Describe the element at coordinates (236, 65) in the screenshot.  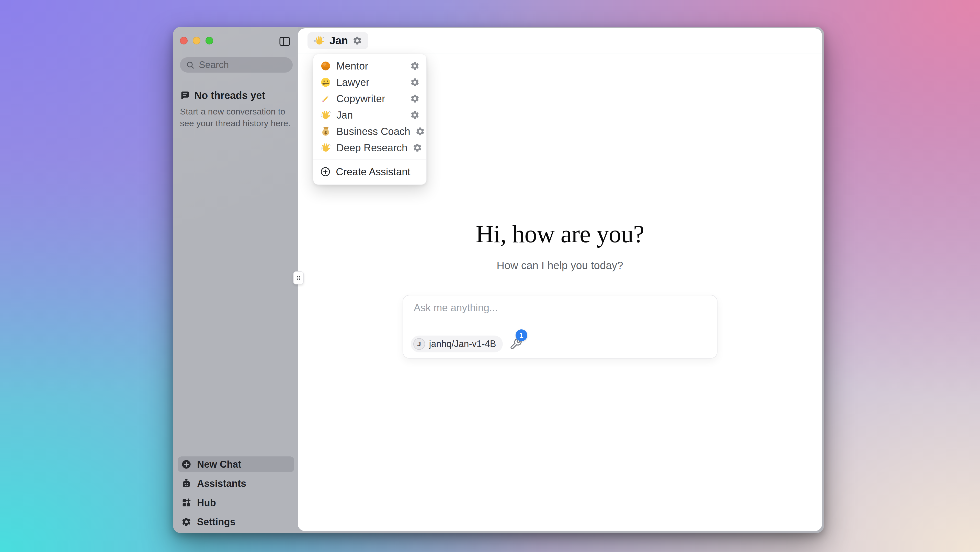
I see `search-box` at that location.